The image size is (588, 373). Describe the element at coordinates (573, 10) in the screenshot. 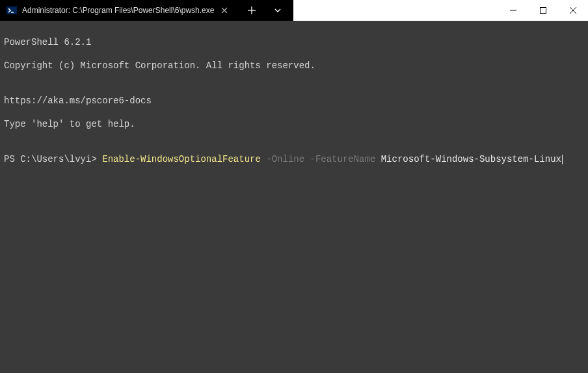

I see `close-window-button` at that location.